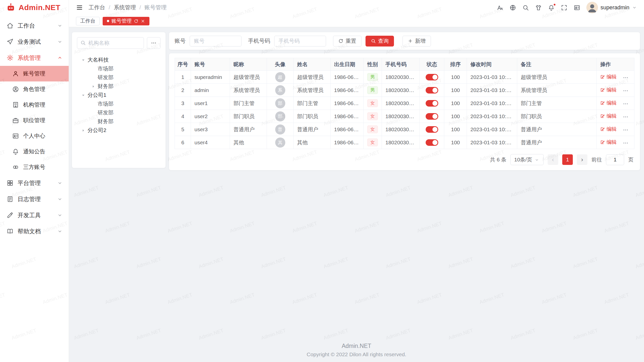  I want to click on app-logo: Admin.NET, so click(34, 8).